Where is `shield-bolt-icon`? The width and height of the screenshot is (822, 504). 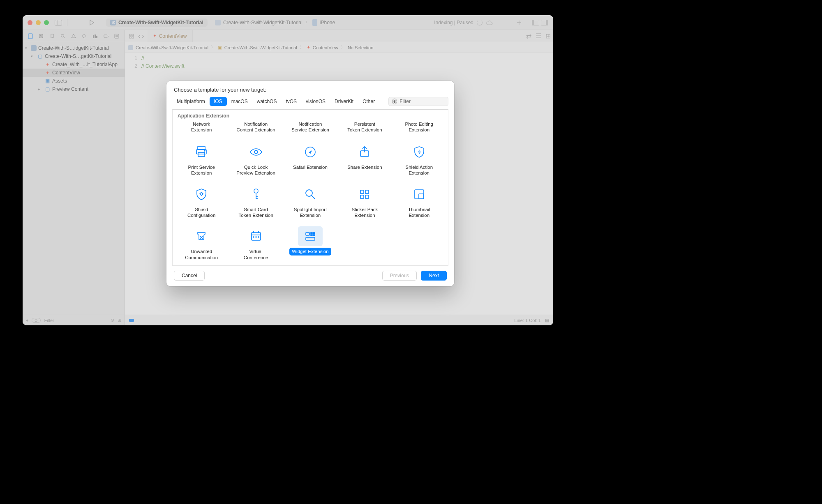 shield-bolt-icon is located at coordinates (419, 152).